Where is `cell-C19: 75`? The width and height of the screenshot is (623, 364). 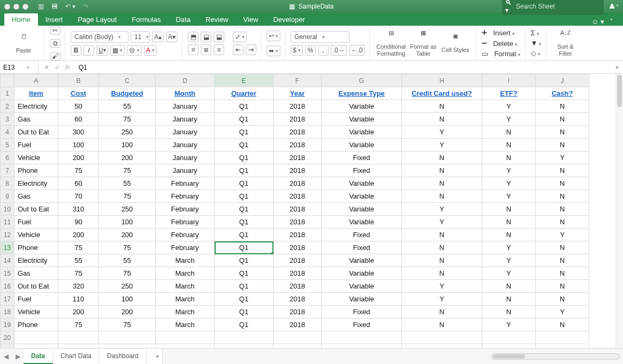
cell-C19: 75 is located at coordinates (127, 325).